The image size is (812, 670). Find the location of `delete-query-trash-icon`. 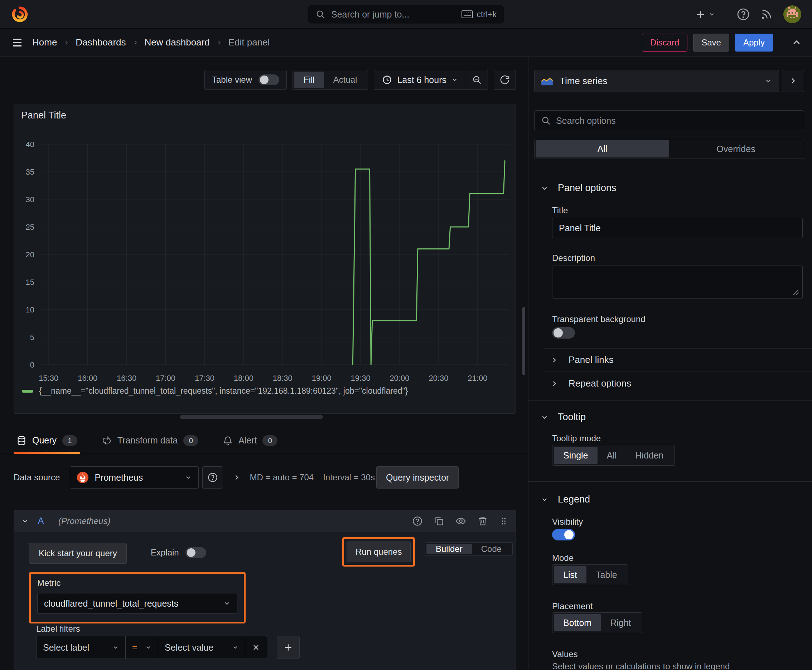

delete-query-trash-icon is located at coordinates (483, 521).